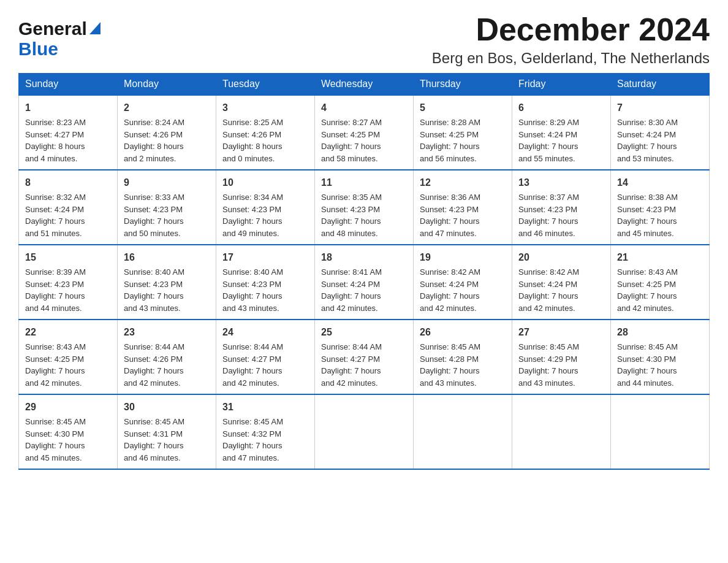 This screenshot has height=563, width=728. Describe the element at coordinates (661, 207) in the screenshot. I see `calendar-cell: 14 Sunrise: 8:38 AM Sunset: 4:23 PM Dayl…` at that location.